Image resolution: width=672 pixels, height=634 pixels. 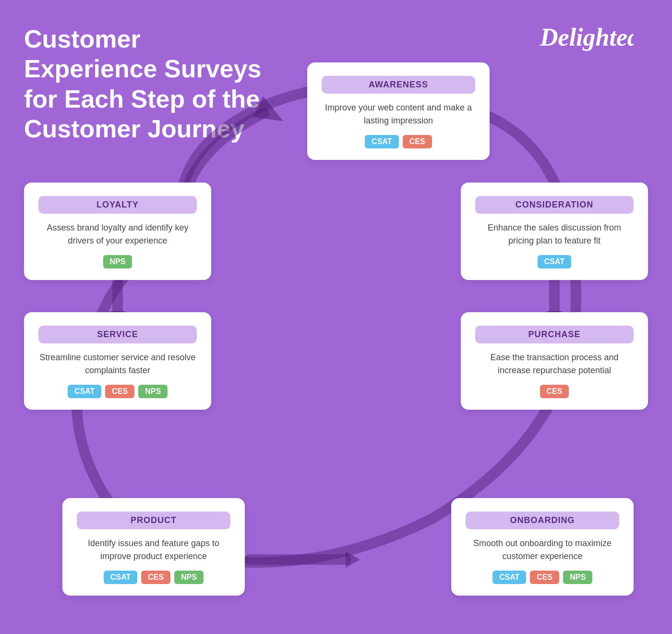 I want to click on service-body: Streamline customer service and resolve …, so click(x=118, y=364).